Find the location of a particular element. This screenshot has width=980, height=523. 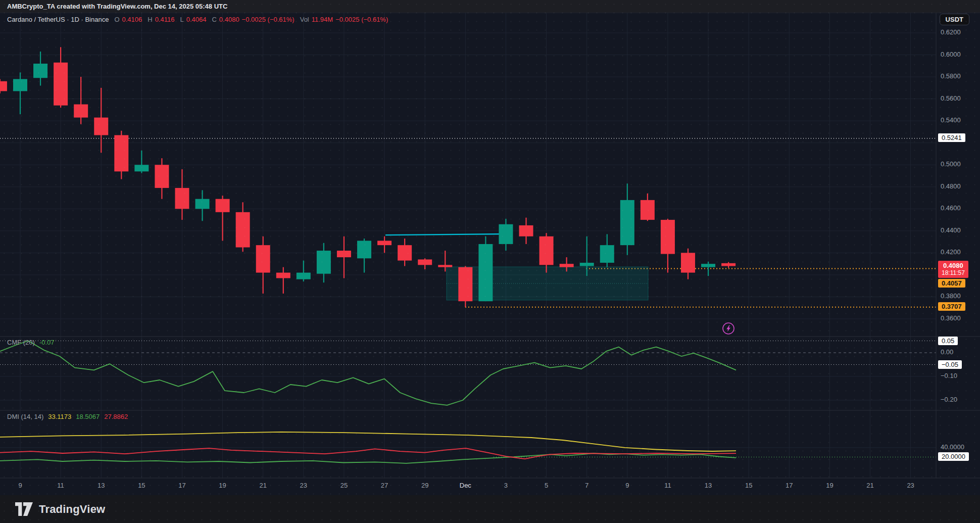

price-tick: 0.5000 is located at coordinates (951, 164).